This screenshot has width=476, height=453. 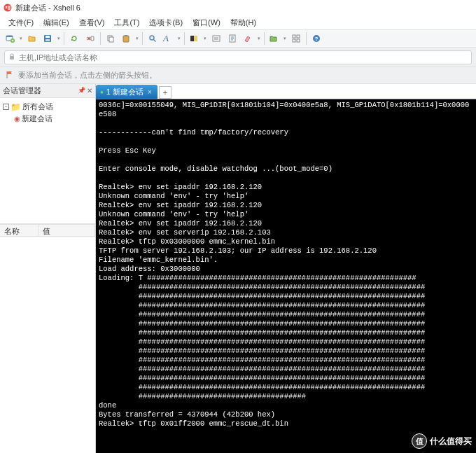 What do you see at coordinates (251, 39) in the screenshot?
I see `highlight-button` at bounding box center [251, 39].